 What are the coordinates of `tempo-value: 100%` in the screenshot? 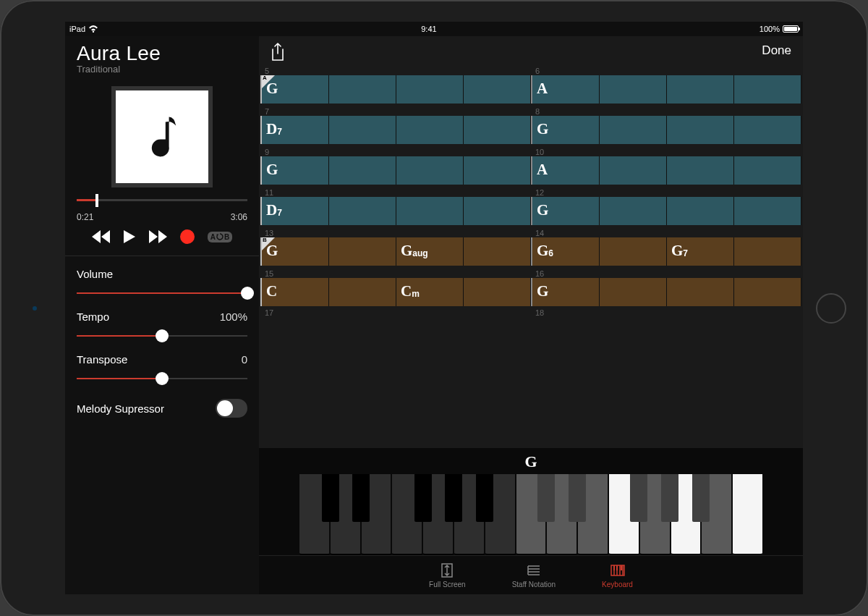 It's located at (234, 317).